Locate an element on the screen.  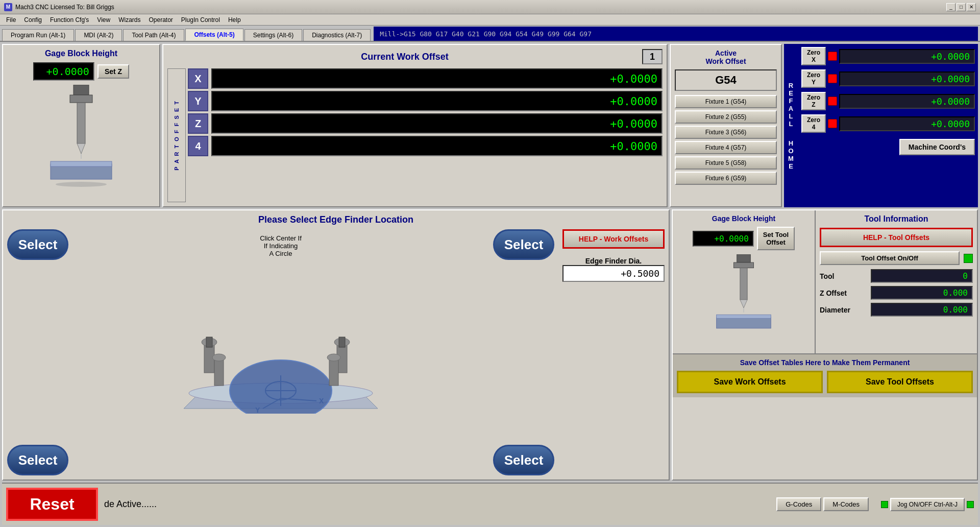
gage-block-title: Gage Block Height is located at coordinates (81, 54).